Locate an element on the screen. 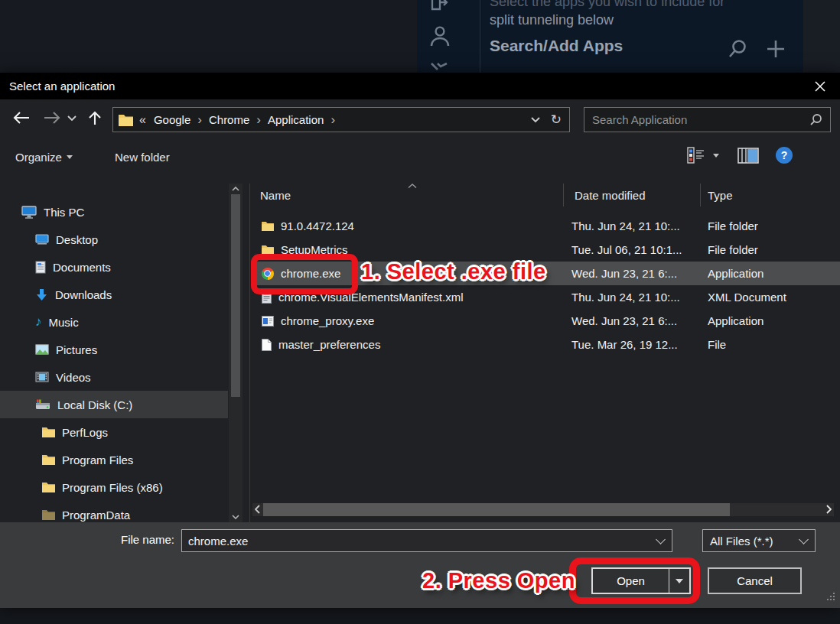  file-name-combobox is located at coordinates (427, 541).